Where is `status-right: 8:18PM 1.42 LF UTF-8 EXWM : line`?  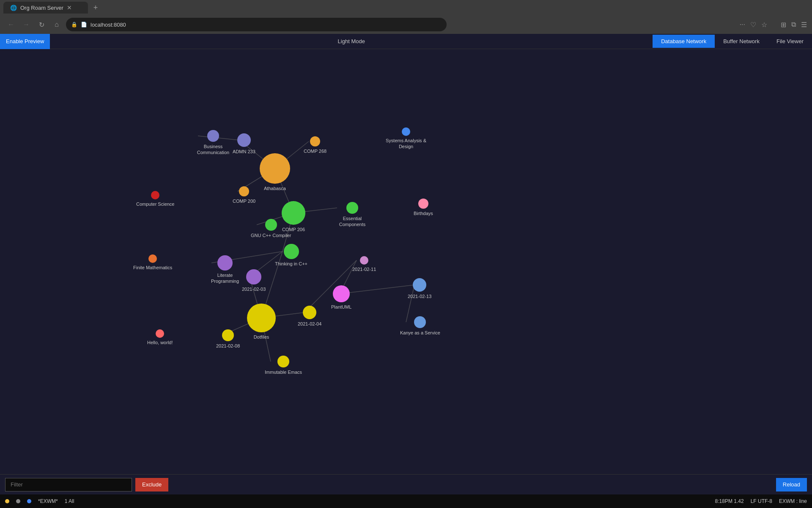 status-right: 8:18PM 1.42 LF UTF-8 EXWM : line is located at coordinates (761, 501).